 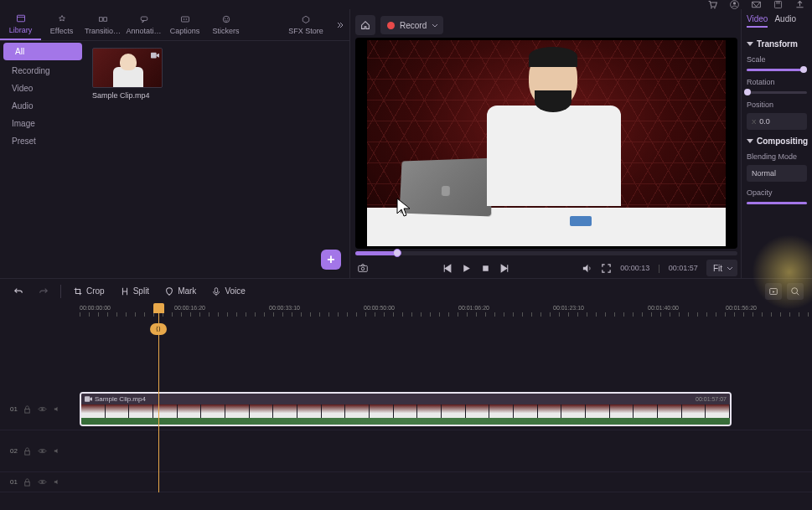 I want to click on zoom-fit-button, so click(x=795, y=291).